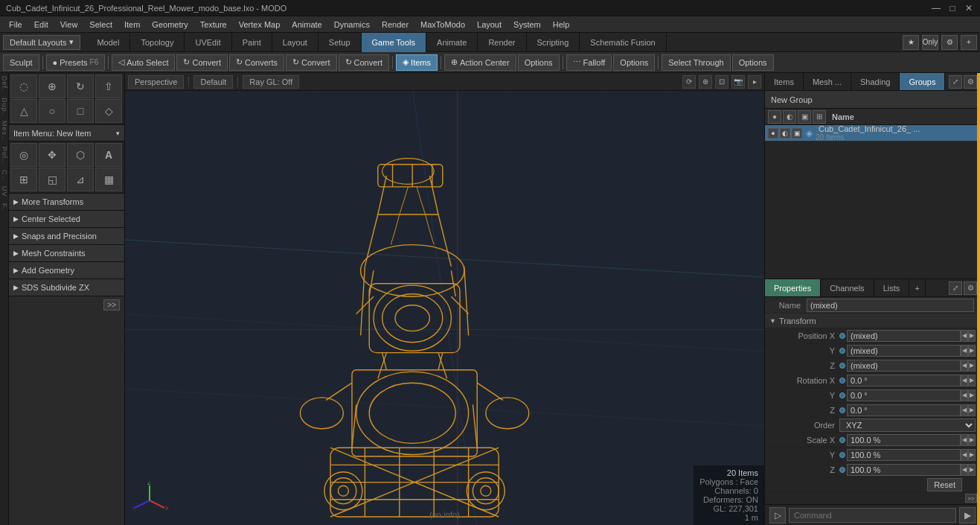  I want to click on rot-x-indicator, so click(842, 381).